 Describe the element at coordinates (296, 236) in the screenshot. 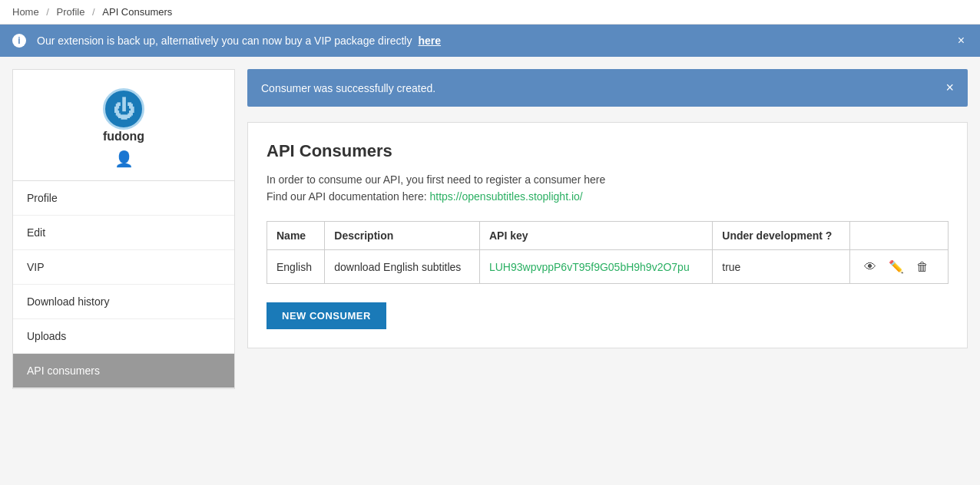

I see `col-header-name: Name` at that location.